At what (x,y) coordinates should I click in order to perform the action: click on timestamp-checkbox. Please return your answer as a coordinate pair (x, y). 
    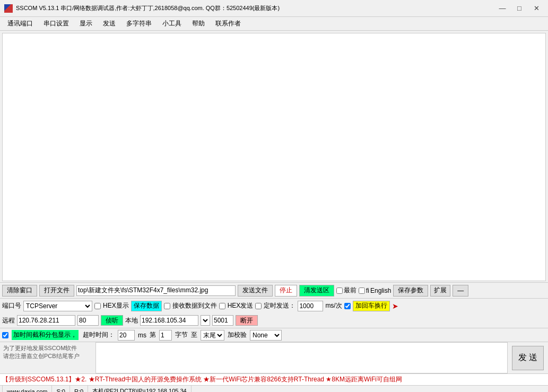
    Looking at the image, I should click on (5, 335).